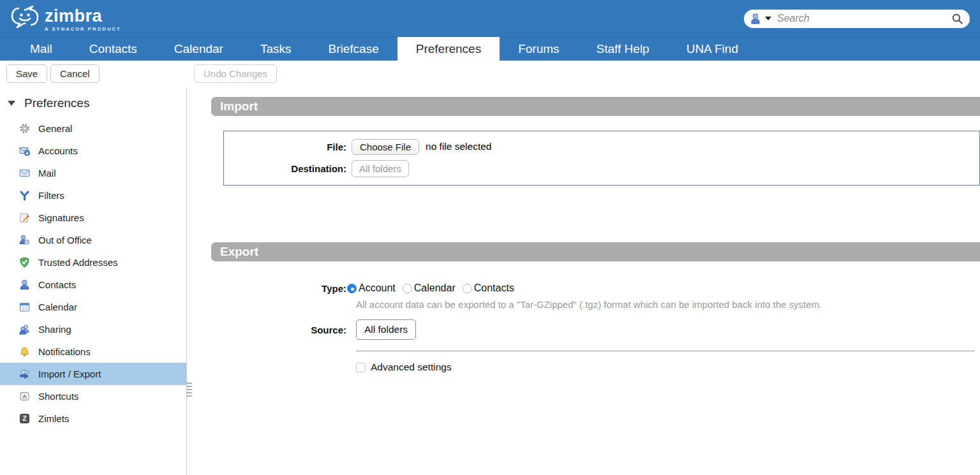  Describe the element at coordinates (361, 367) in the screenshot. I see `advanced-settings-checkbox` at that location.